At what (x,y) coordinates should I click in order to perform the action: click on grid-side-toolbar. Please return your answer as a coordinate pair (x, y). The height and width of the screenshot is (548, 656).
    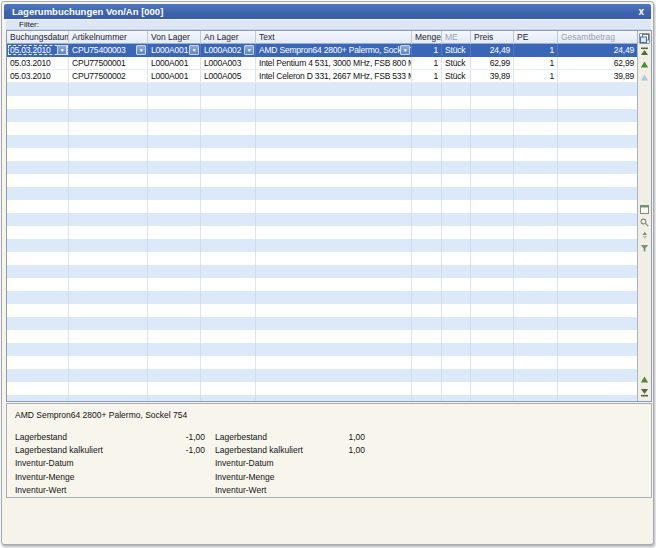
    Looking at the image, I should click on (644, 216).